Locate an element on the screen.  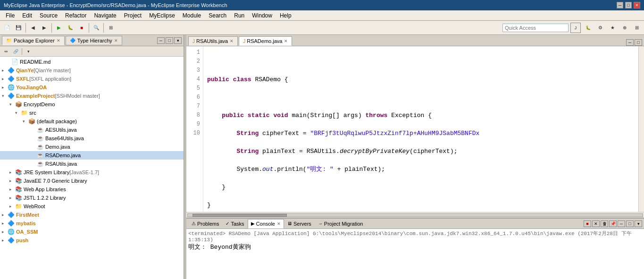
left-panel-maximize-btn: □ is located at coordinates (169, 41).